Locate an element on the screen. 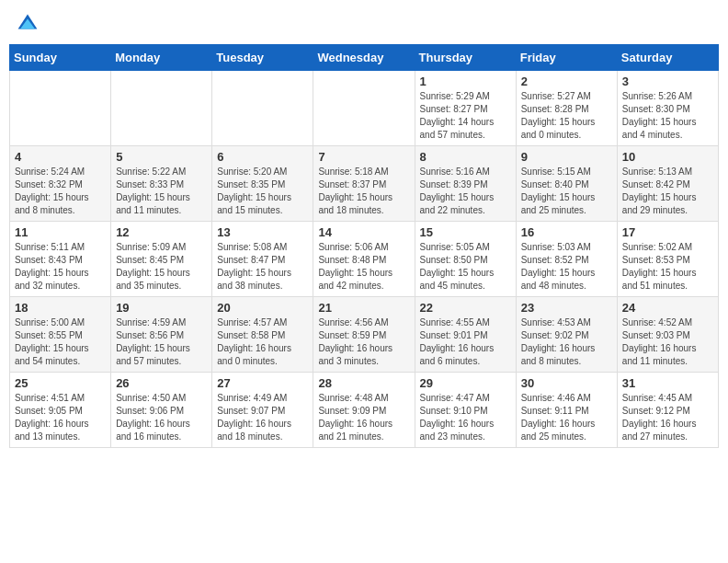 The width and height of the screenshot is (728, 563). day-number: 23 is located at coordinates (566, 307).